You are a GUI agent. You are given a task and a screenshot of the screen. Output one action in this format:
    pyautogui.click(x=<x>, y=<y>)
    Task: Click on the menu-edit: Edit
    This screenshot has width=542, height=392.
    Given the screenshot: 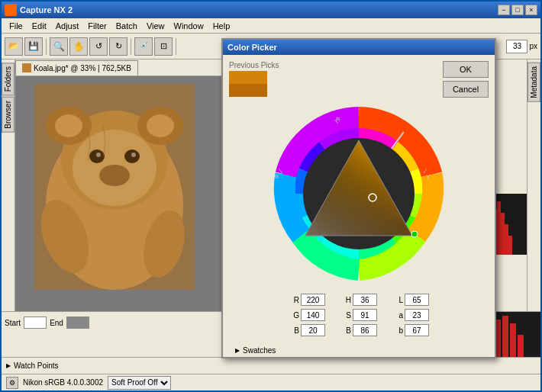 What is the action you would take?
    pyautogui.click(x=40, y=26)
    